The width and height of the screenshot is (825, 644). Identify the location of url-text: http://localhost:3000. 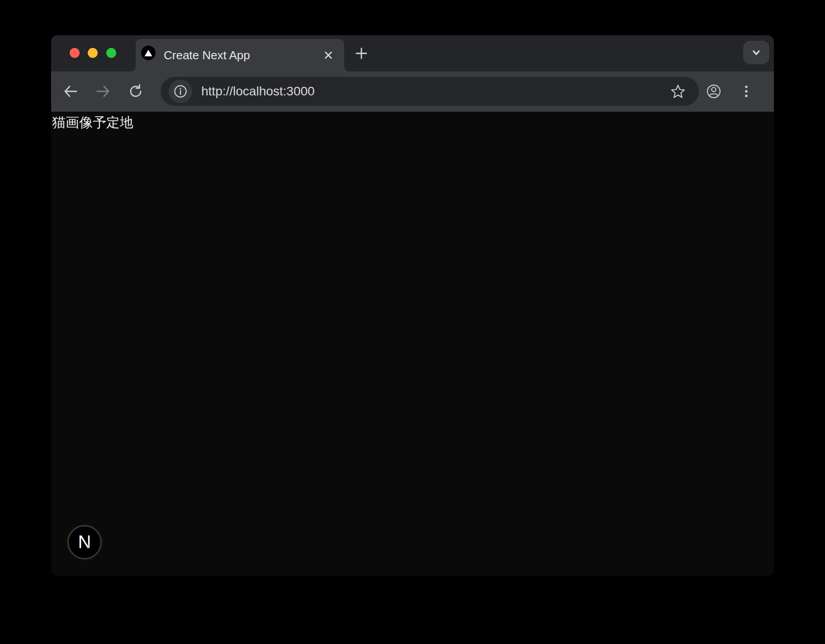
(258, 91).